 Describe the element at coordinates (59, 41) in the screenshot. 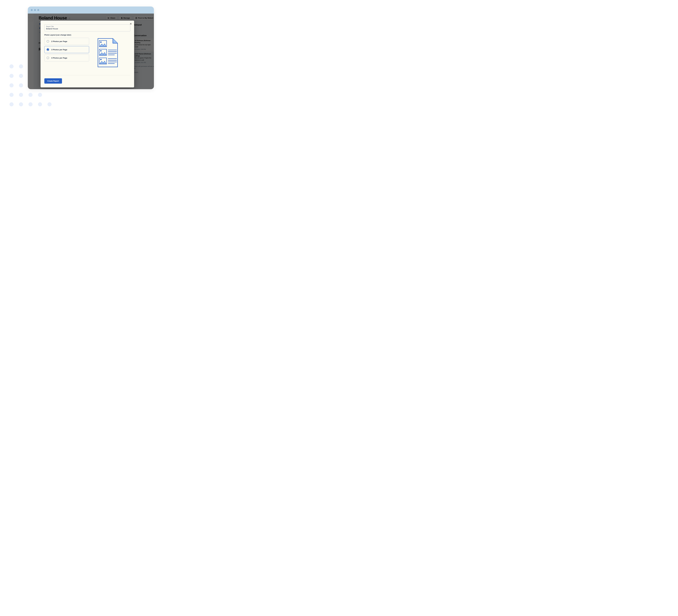

I see `option-label: 2 Photos per Page` at that location.